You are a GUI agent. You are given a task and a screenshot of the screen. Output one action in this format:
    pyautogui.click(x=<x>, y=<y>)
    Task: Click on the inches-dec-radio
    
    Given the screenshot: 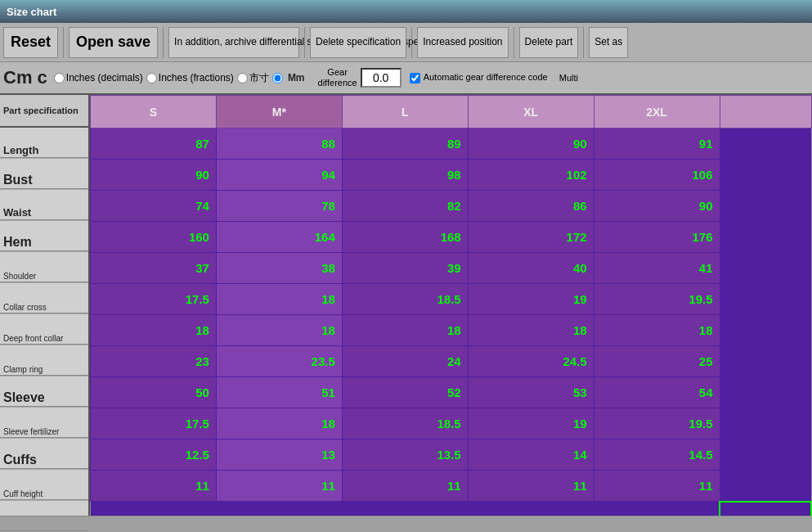 What is the action you would take?
    pyautogui.click(x=59, y=79)
    